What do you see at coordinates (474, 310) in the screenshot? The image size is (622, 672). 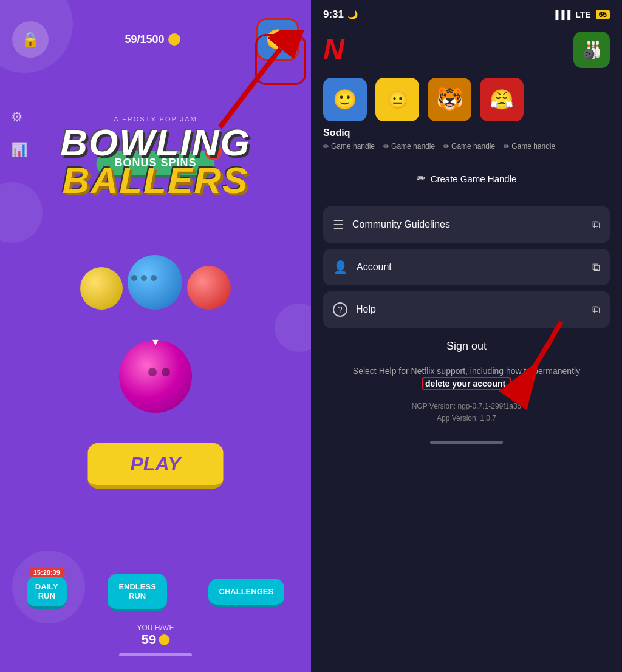 I see `help-label: Help` at bounding box center [474, 310].